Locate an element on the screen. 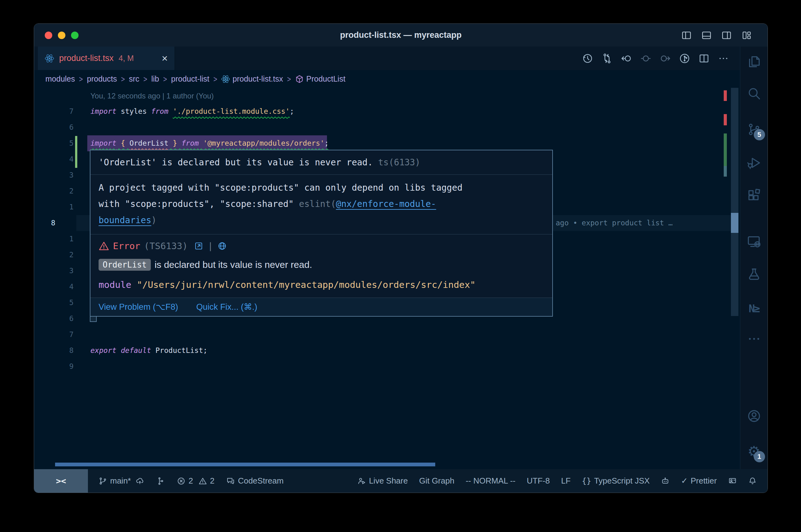 The image size is (801, 532). tab-product-list: product-list.tsx 4, M × is located at coordinates (106, 58).